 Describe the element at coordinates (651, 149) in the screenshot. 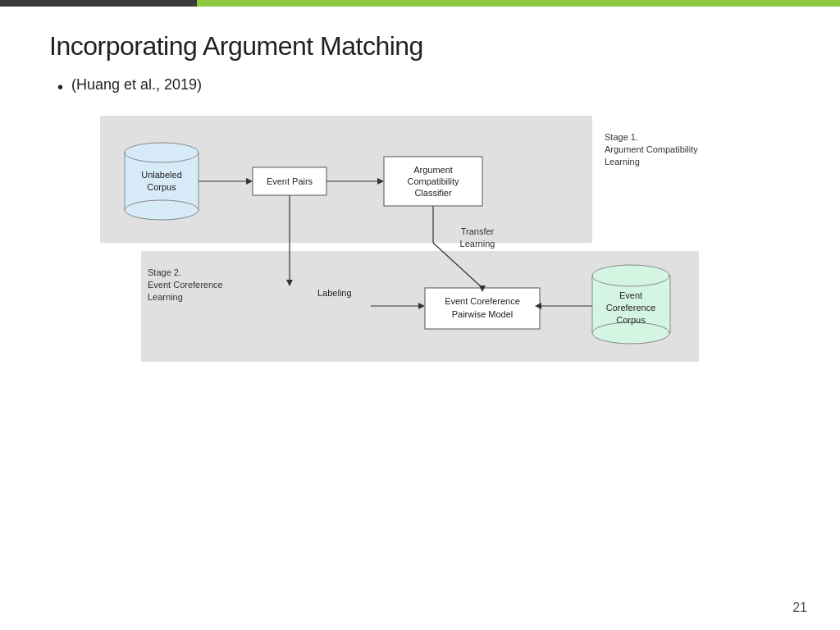

I see `stage1-label2: Argument Compatibility` at that location.